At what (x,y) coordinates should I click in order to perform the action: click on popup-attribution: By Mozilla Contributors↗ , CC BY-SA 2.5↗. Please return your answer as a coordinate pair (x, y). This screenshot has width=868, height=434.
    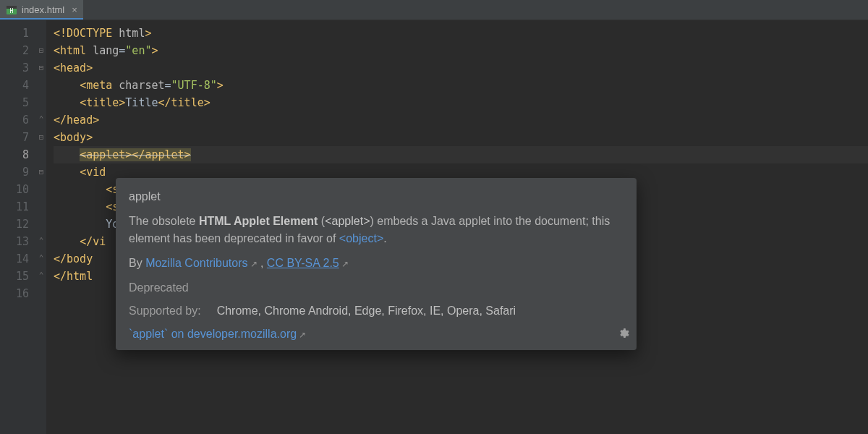
    Looking at the image, I should click on (376, 263).